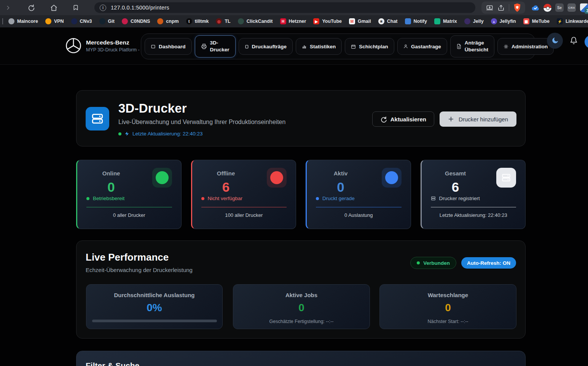 The width and height of the screenshot is (588, 366). Describe the element at coordinates (54, 8) in the screenshot. I see `home-icon` at that location.